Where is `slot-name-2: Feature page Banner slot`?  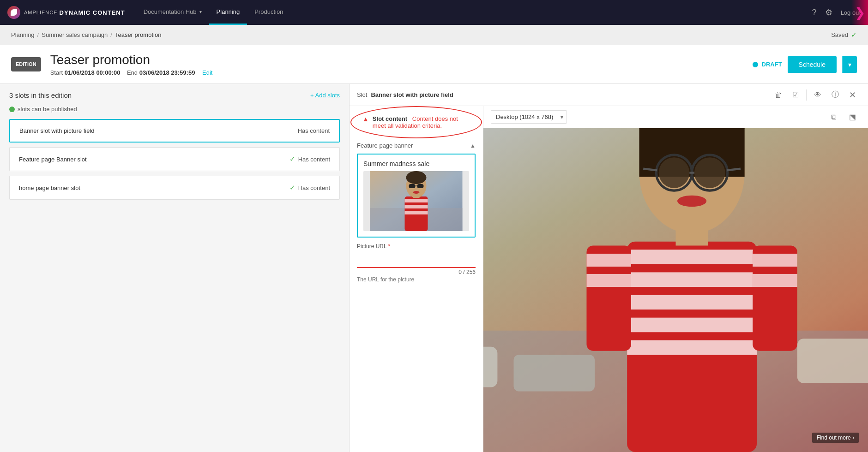 slot-name-2: Feature page Banner slot is located at coordinates (53, 160).